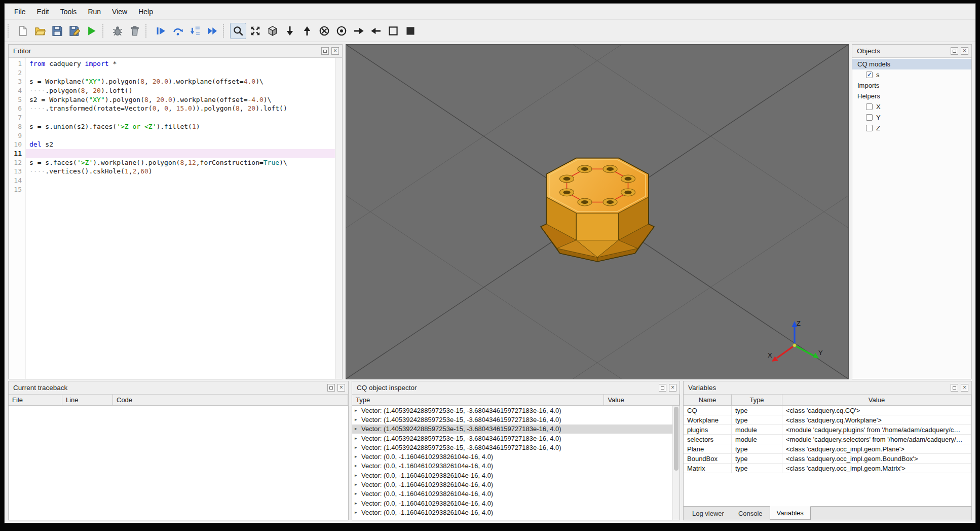  Describe the element at coordinates (516, 419) in the screenshot. I see `inspector-row-2: ▸Vector: (1.4053924288597253e-15, -3.680…` at that location.